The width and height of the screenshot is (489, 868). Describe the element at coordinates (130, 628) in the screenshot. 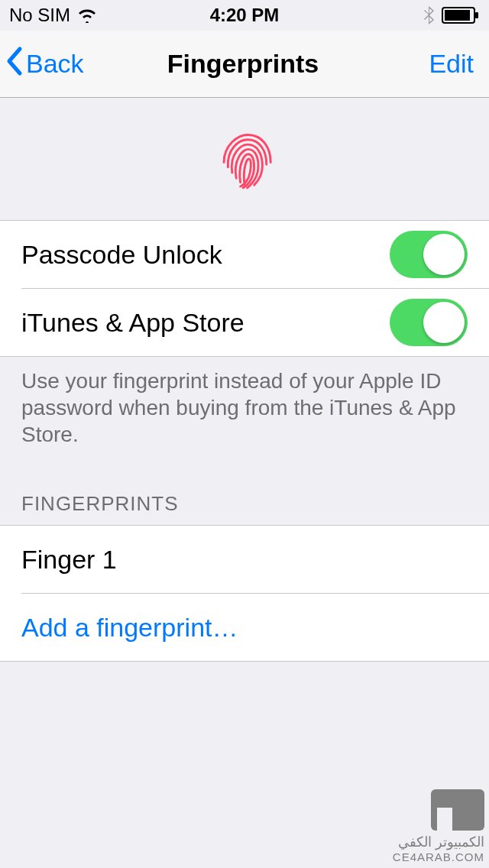

I see `add-fingerprint-label: Add a fingerprint…` at that location.